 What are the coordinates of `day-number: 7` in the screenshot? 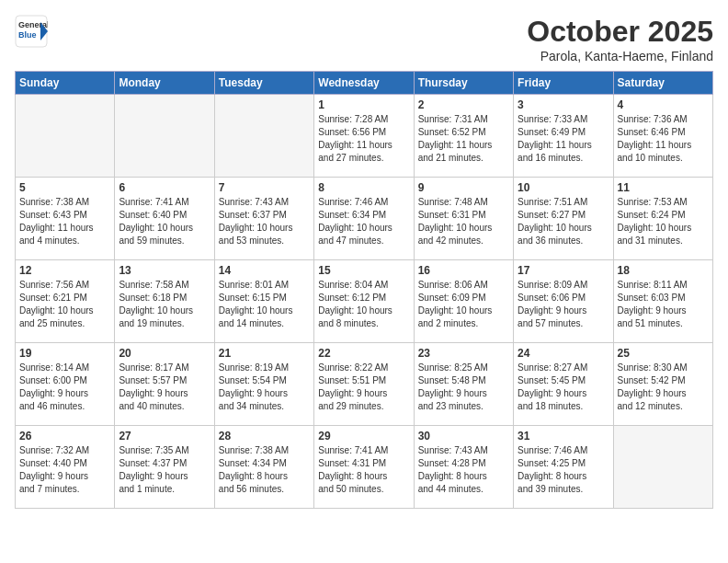 It's located at (265, 188).